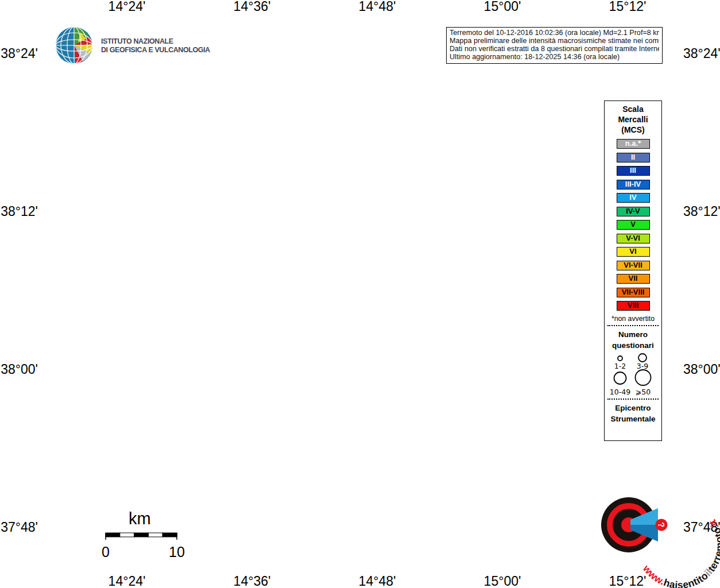  What do you see at coordinates (633, 239) in the screenshot?
I see `legend-swatch-v-vi: V-VI` at bounding box center [633, 239].